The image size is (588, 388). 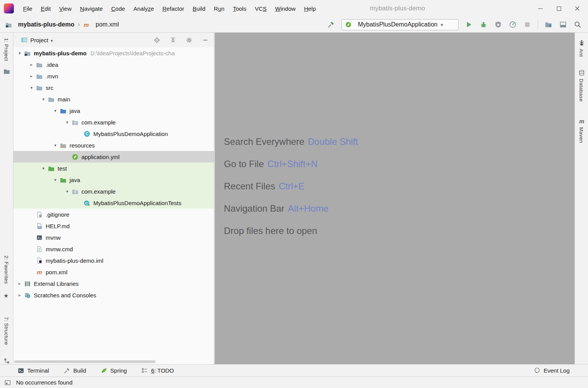 What do you see at coordinates (39, 40) in the screenshot?
I see `project-panel-title: Project` at bounding box center [39, 40].